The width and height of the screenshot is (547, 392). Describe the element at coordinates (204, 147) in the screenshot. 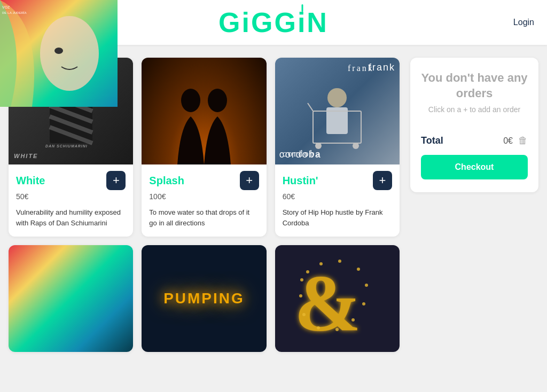

I see `product-card-splash: Splash + 100€ To move water so that drop…` at that location.